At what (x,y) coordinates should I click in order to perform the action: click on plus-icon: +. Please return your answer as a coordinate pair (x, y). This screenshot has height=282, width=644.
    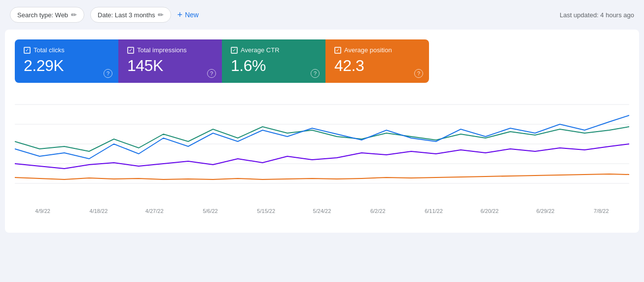
    Looking at the image, I should click on (179, 15).